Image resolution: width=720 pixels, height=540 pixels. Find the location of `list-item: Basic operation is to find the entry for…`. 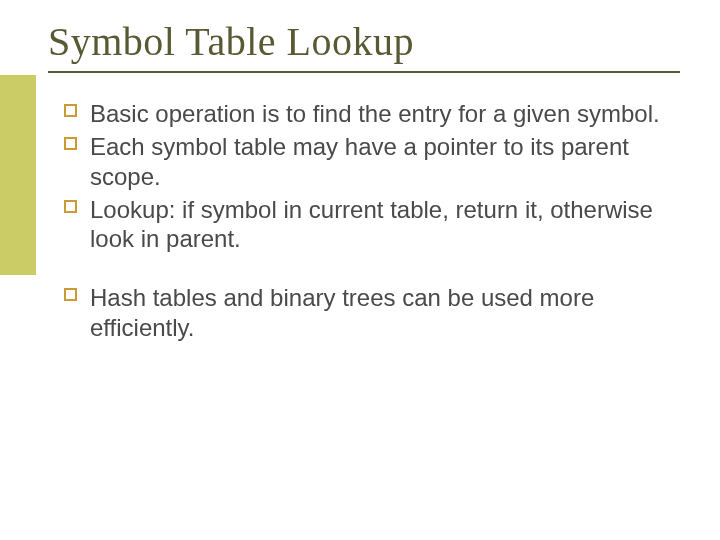

list-item: Basic operation is to find the entry for… is located at coordinates (372, 114).